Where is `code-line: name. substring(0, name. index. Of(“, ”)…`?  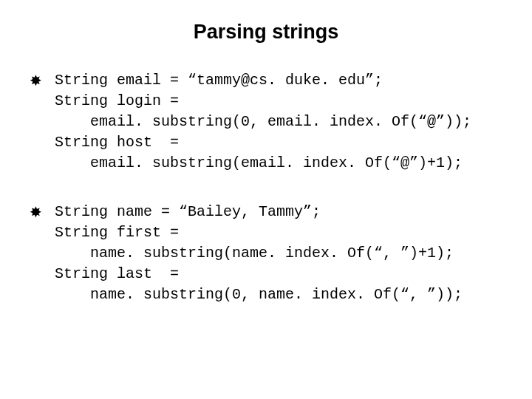 code-line: name. substring(0, name. index. Of(“, ”)… is located at coordinates (296, 295).